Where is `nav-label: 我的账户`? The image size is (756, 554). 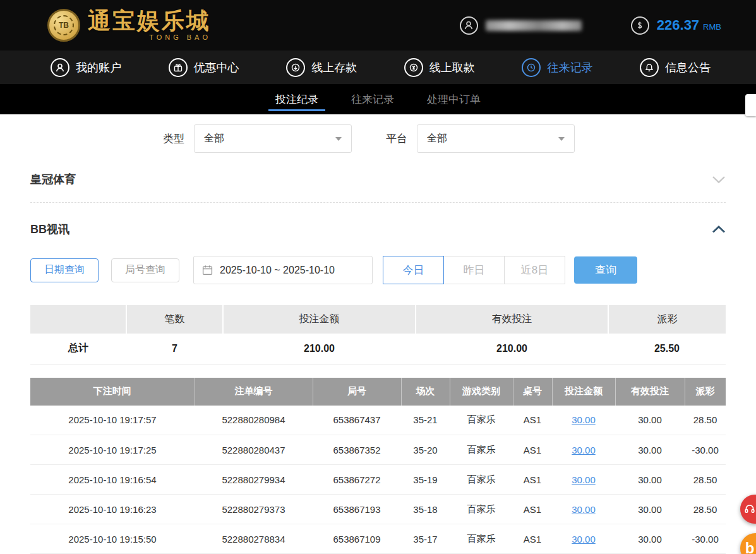 nav-label: 我的账户 is located at coordinates (99, 68).